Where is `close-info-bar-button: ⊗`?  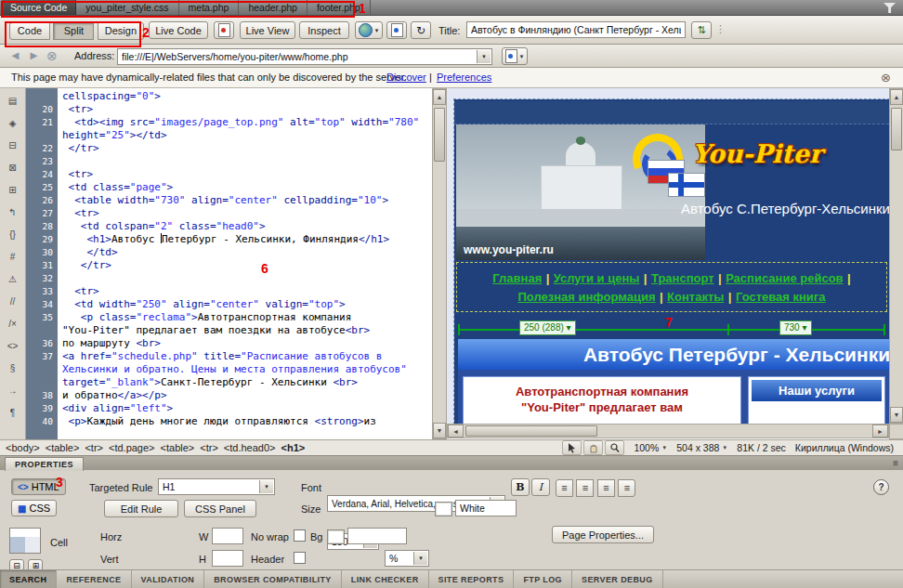 close-info-bar-button: ⊗ is located at coordinates (886, 78).